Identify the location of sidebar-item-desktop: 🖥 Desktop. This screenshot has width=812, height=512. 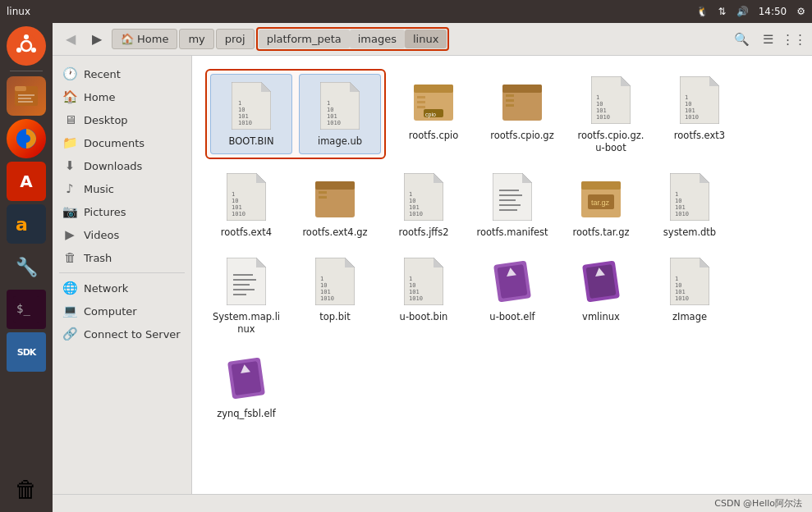
(122, 120).